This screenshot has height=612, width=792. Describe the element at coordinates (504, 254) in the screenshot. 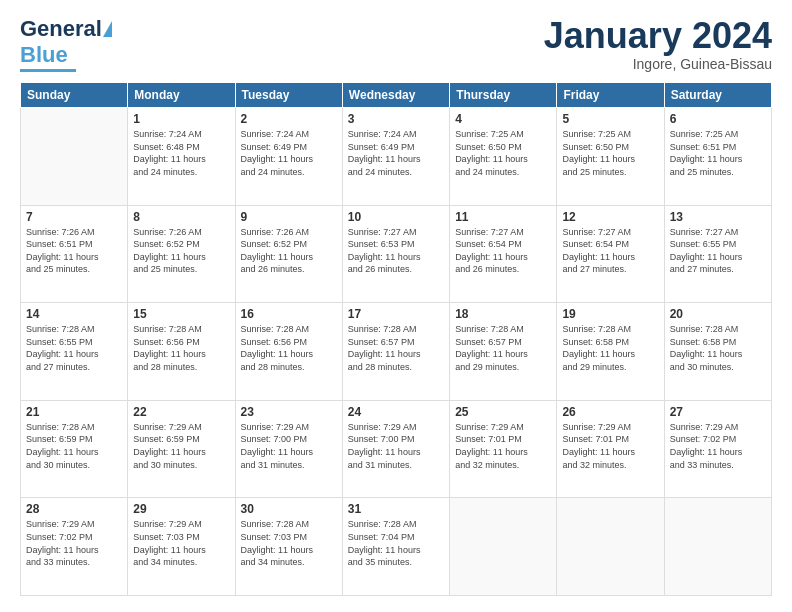

I see `table-row: 11Sunrise: 7:27 AM Sunset: 6:54 PM Dayli…` at that location.